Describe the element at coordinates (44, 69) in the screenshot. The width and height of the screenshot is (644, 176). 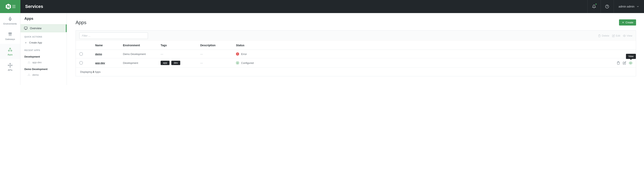
I see `group-demo-development: Demo Development` at that location.